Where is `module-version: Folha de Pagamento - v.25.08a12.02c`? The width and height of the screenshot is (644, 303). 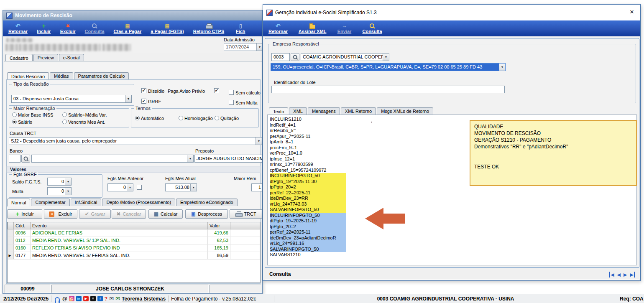
module-version: Folha de Pagamento - v.25.08a12.02c is located at coordinates (221, 299).